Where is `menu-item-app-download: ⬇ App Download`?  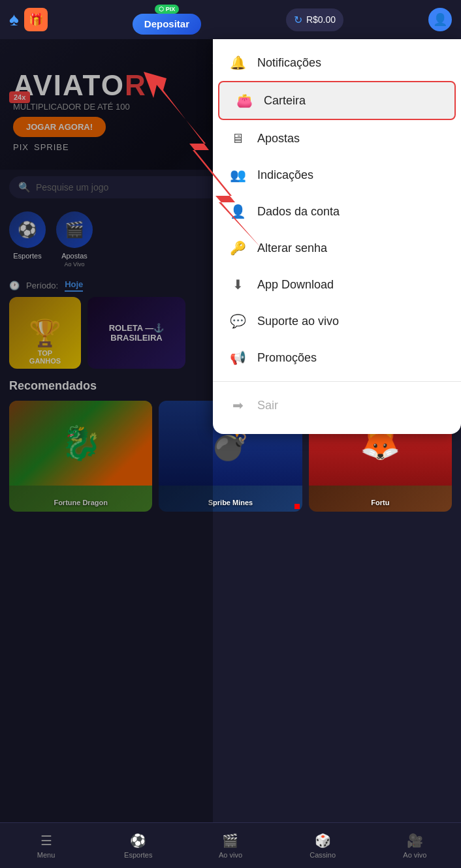
menu-item-app-download: ⬇ App Download is located at coordinates (337, 285).